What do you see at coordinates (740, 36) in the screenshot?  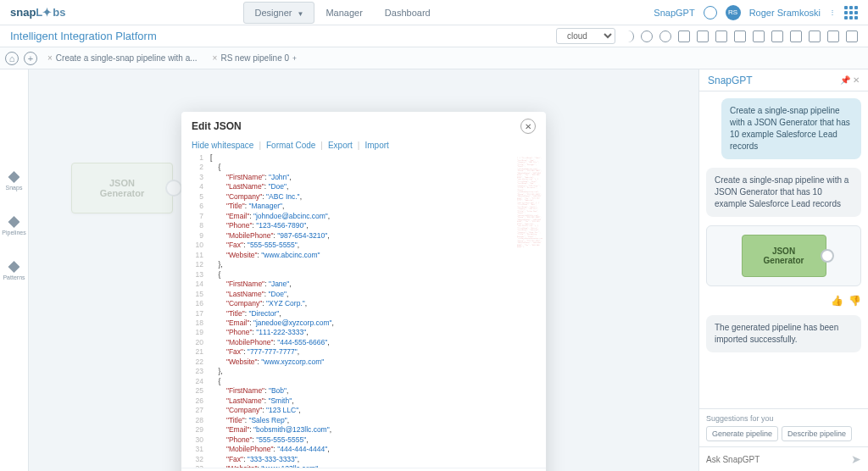 I see `copy-icon` at bounding box center [740, 36].